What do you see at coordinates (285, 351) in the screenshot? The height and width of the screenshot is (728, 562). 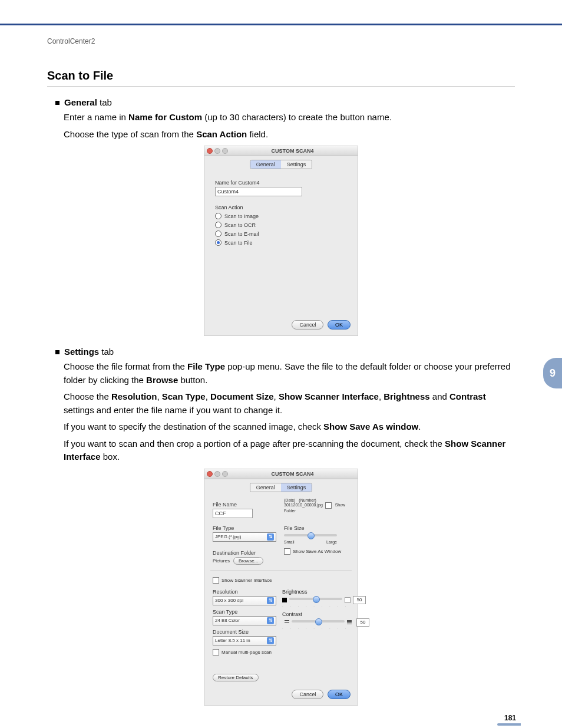 I see `bullet-settings-tab: Settings tab` at bounding box center [285, 351].